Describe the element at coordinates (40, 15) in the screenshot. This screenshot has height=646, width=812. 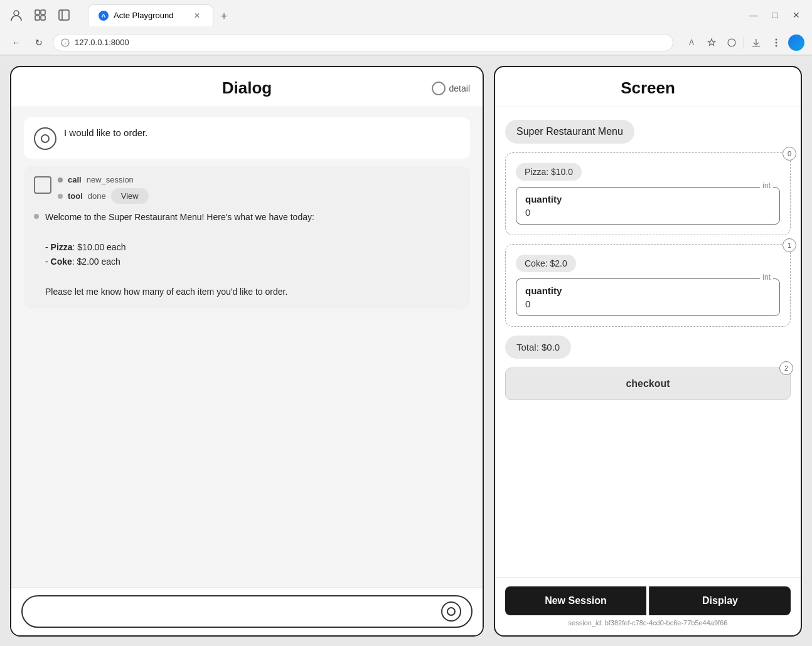
I see `extensions-icon` at that location.